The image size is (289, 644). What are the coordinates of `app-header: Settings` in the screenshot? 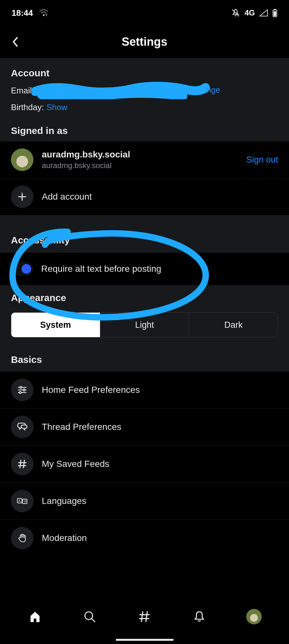 It's located at (145, 42).